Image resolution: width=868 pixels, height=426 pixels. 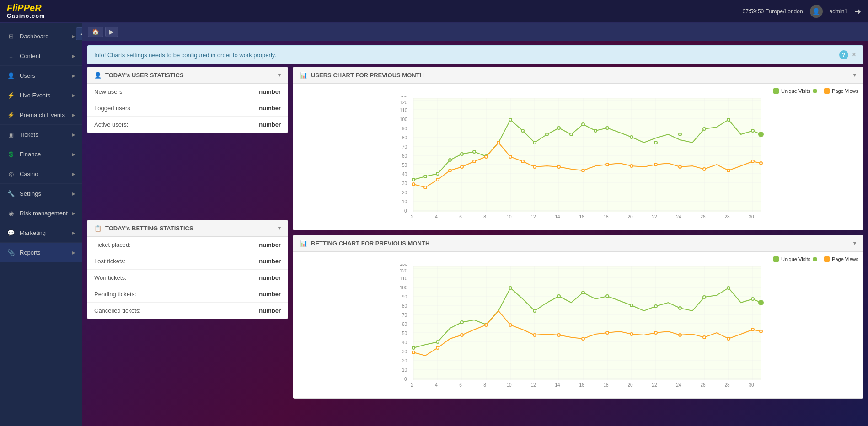 What do you see at coordinates (270, 261) in the screenshot?
I see `lost-tickets-value: number` at bounding box center [270, 261].